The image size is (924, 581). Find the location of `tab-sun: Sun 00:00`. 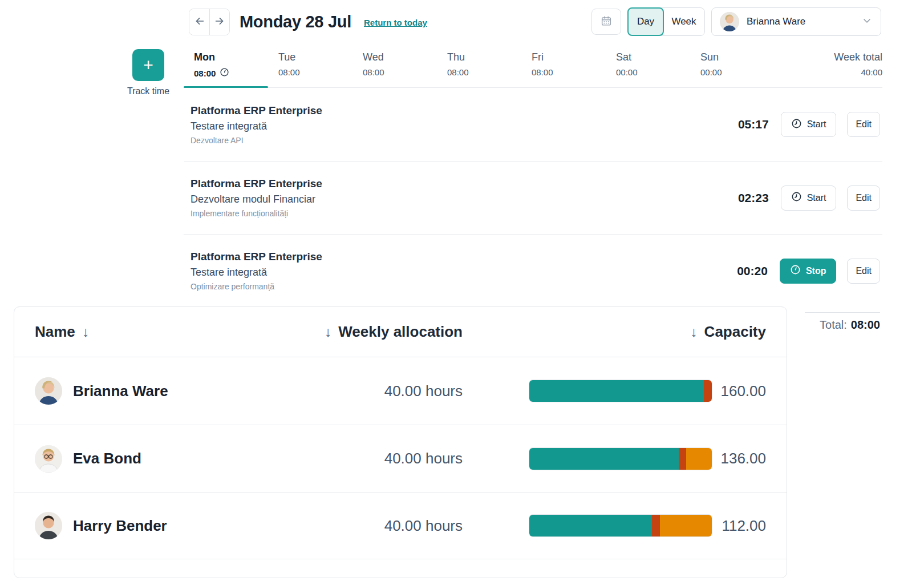

tab-sun: Sun 00:00 is located at coordinates (732, 65).